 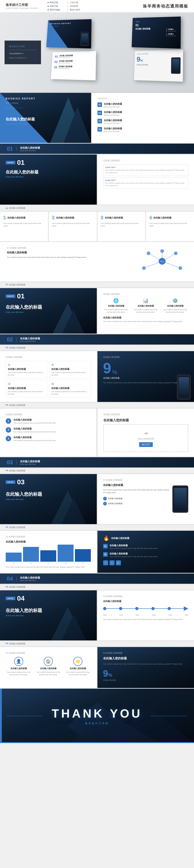 What do you see at coordinates (48, 414) in the screenshot?
I see `sec02b-l-label: 在此输入您的标题` at bounding box center [48, 414].